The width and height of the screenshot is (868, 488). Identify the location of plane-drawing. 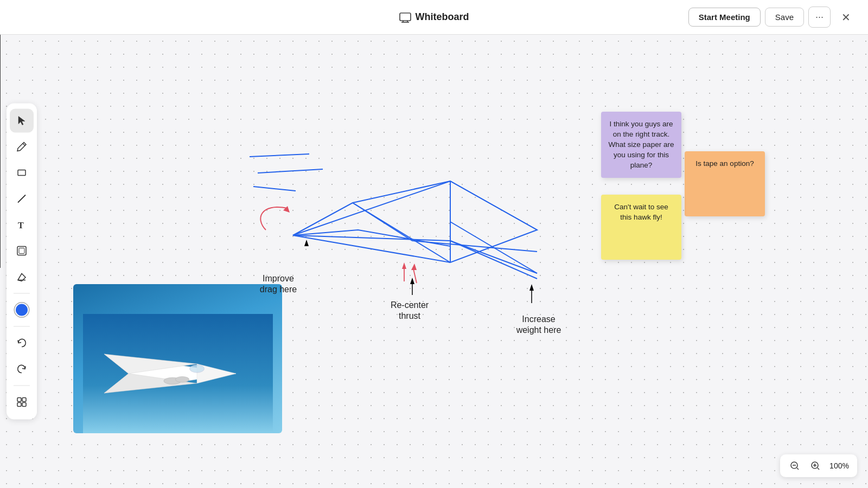
(178, 374).